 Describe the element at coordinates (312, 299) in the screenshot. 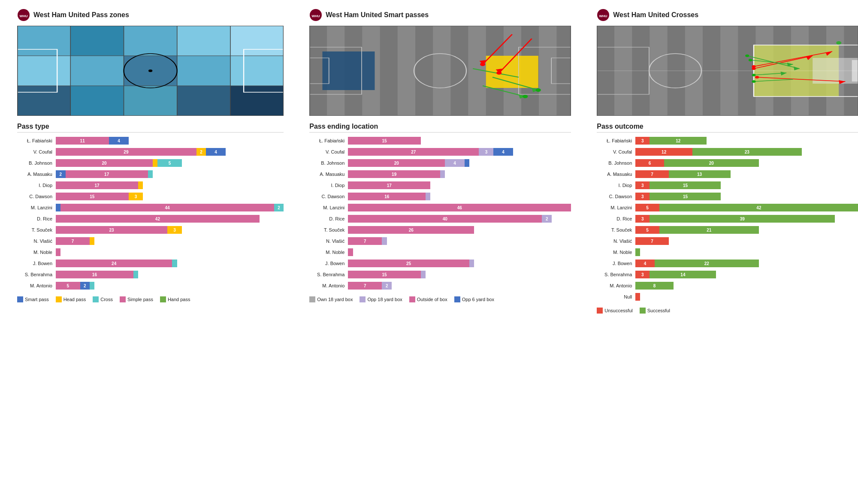

I see `legend-color-own18` at that location.